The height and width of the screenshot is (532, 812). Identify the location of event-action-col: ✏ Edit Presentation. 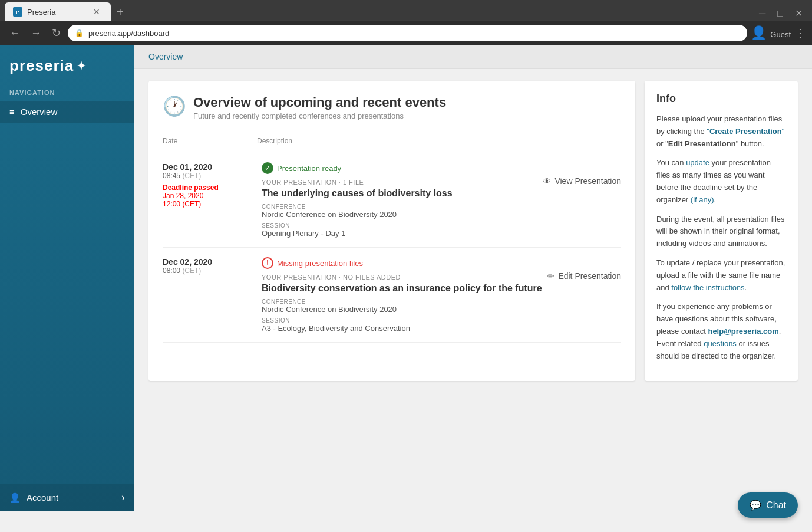
(585, 295).